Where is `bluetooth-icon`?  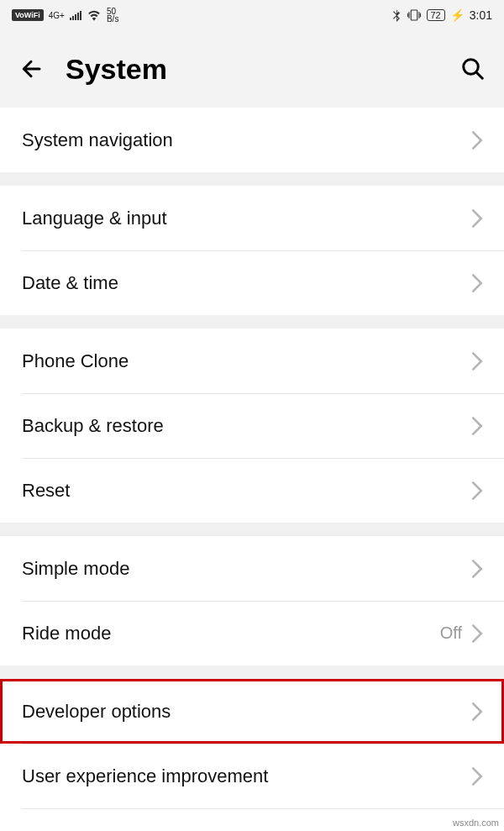 bluetooth-icon is located at coordinates (396, 15).